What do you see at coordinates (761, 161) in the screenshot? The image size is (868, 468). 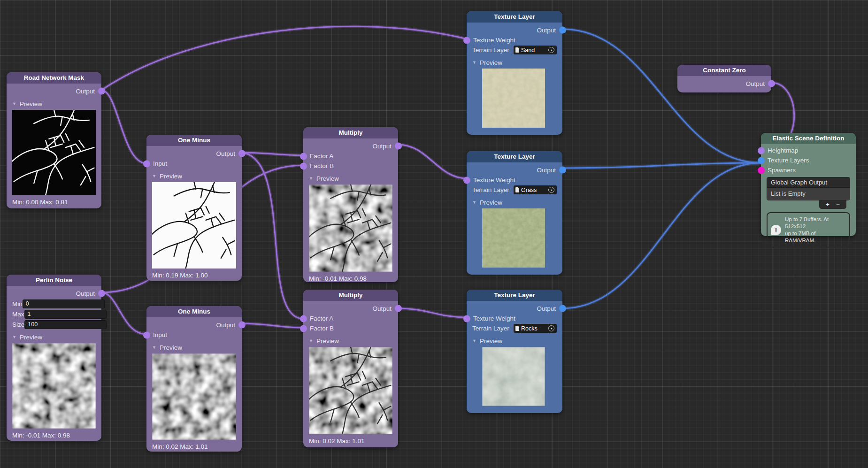 I see `elastic-texture-layers-port` at bounding box center [761, 161].